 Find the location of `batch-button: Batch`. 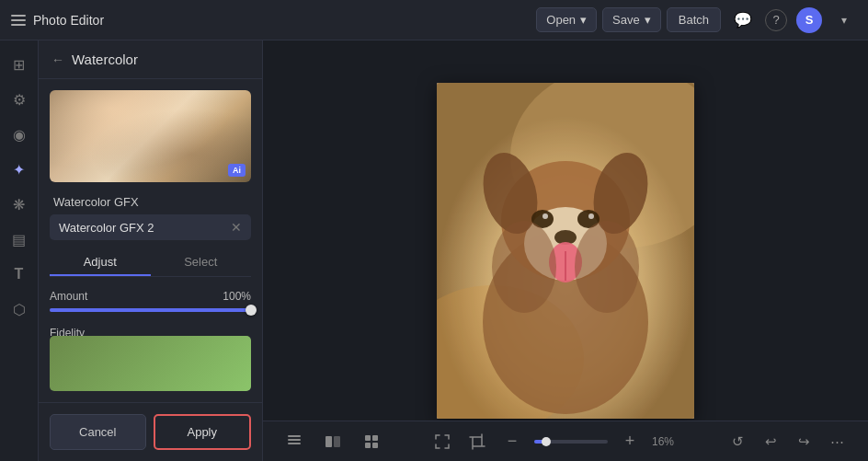

batch-button: Batch is located at coordinates (693, 20).